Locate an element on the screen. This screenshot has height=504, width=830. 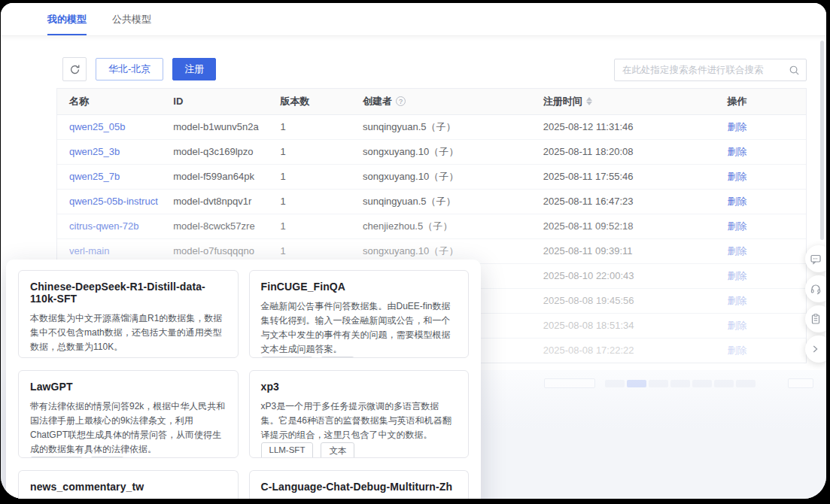
col-header-id: ID is located at coordinates (219, 102).